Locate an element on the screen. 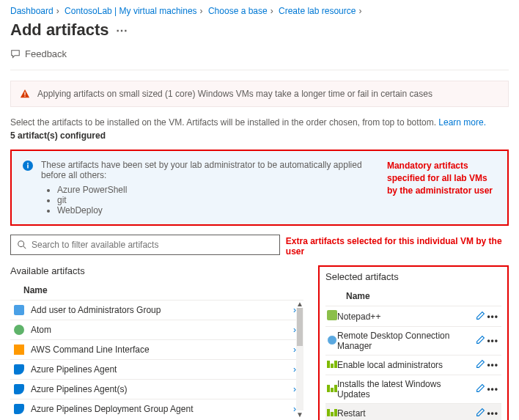 This screenshot has width=519, height=420. artifact-label: Installs the latest Windows Updates is located at coordinates (406, 389).